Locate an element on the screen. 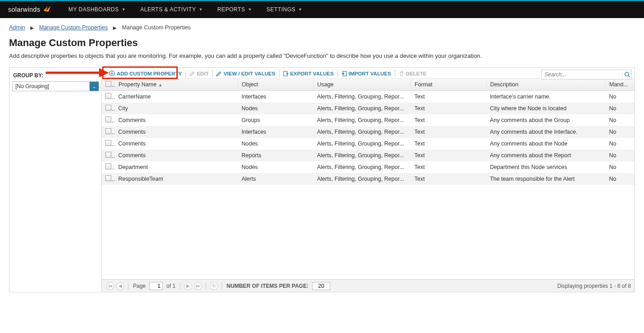 The width and height of the screenshot is (644, 333). nav-label: REPORTS is located at coordinates (232, 9).